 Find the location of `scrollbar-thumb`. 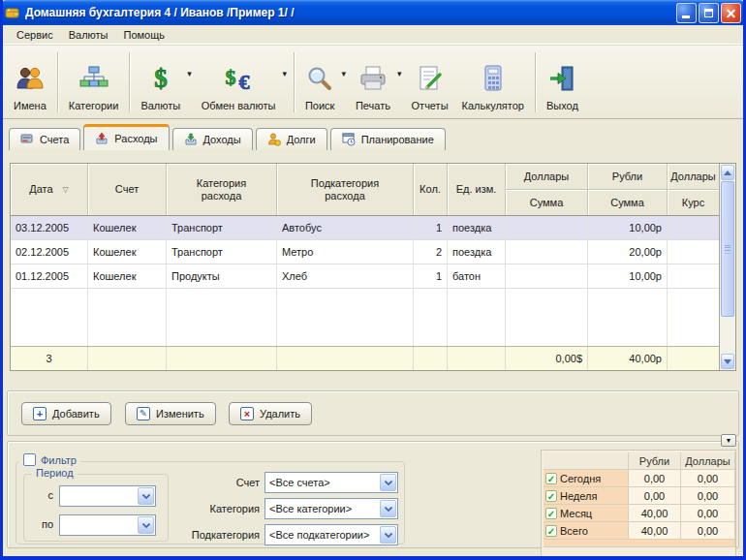

scrollbar-thumb is located at coordinates (728, 249).